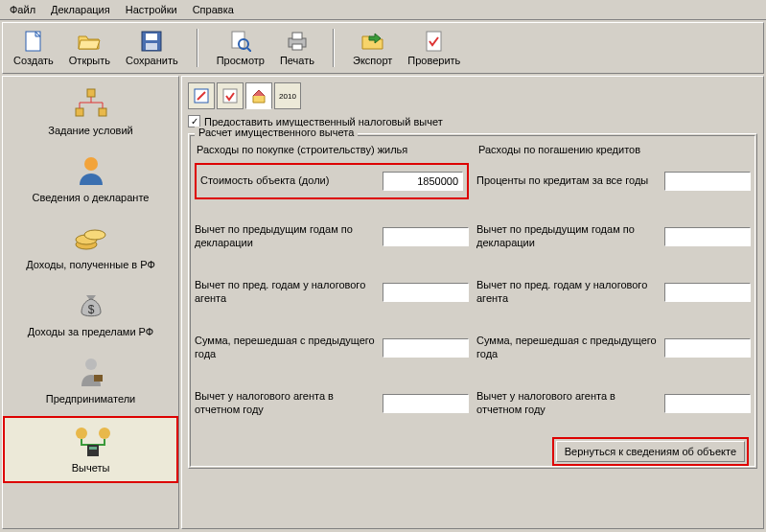 The height and width of the screenshot is (532, 766). What do you see at coordinates (434, 41) in the screenshot?
I see `check-icon` at bounding box center [434, 41].